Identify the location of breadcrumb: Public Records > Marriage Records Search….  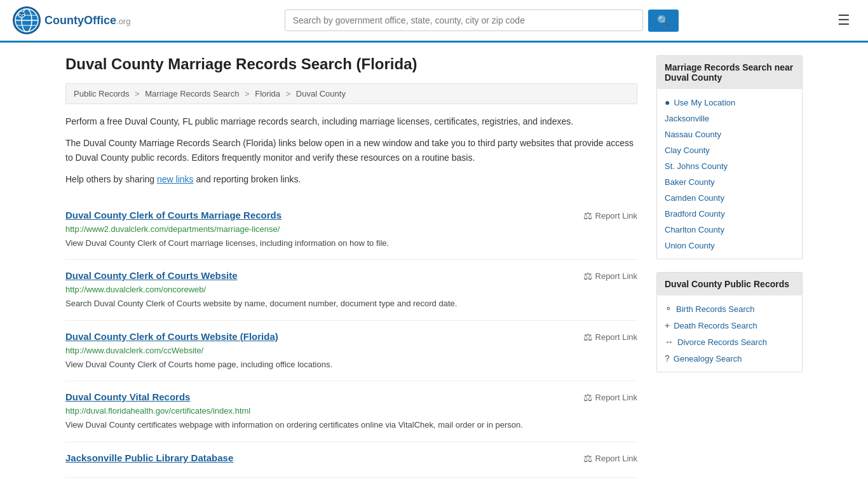
(351, 94).